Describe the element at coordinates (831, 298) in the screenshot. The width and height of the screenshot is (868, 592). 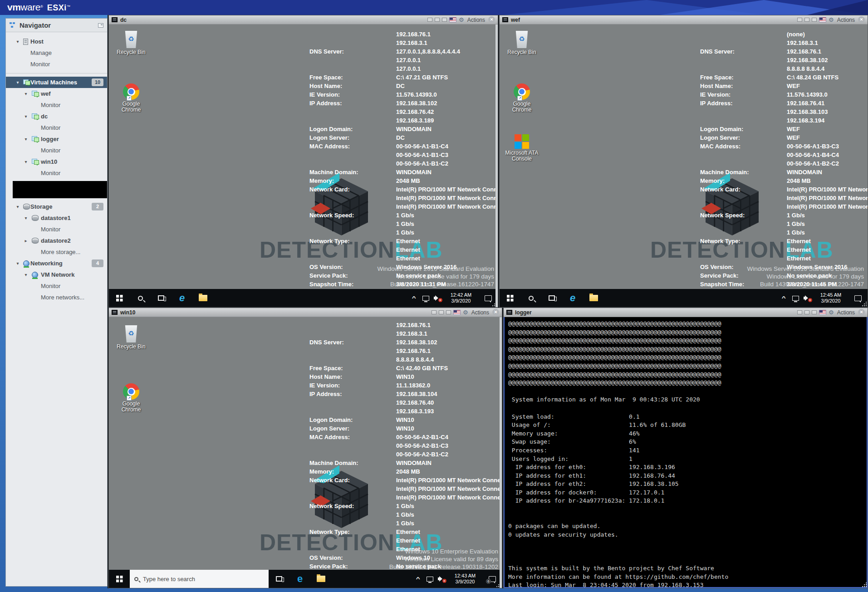
I see `taskbar-clock: 12:45 AM3/9/2020` at that location.